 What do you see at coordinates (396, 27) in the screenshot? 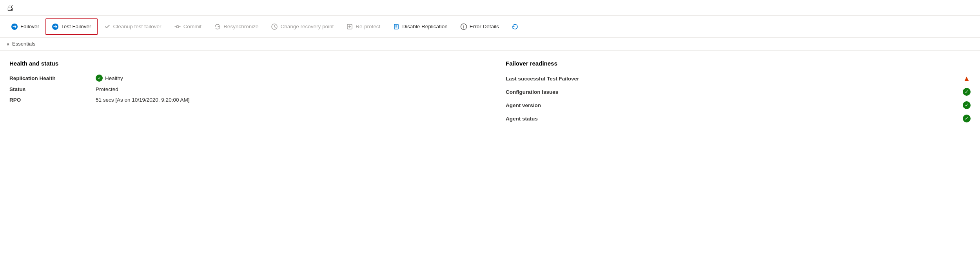
I see `disable-replication-icon` at bounding box center [396, 27].